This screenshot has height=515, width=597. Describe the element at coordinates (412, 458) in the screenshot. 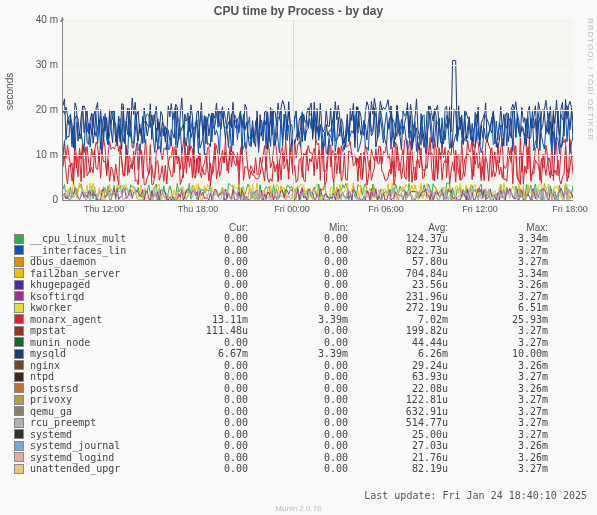

I see `avg-val: 21.76u` at that location.